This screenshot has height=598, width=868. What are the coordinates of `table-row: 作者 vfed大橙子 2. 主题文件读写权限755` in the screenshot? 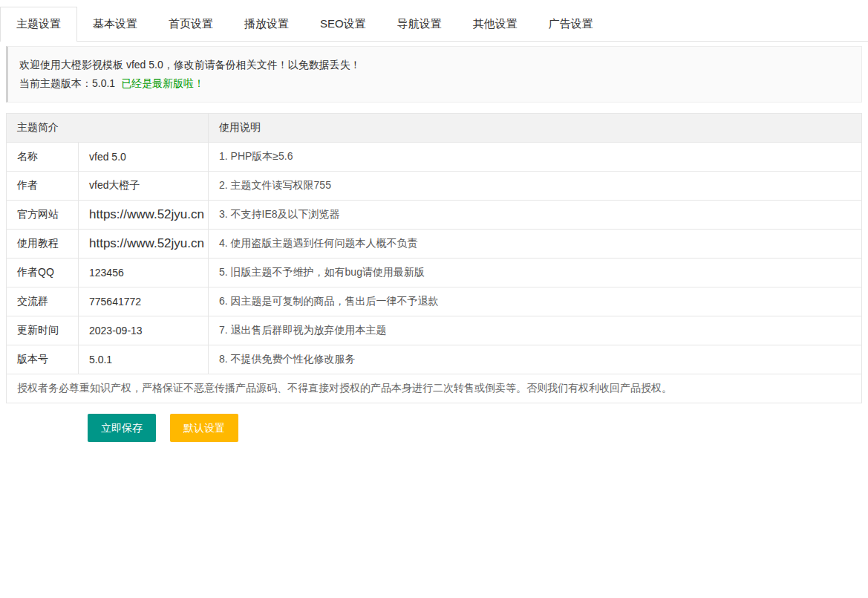 It's located at (434, 186).